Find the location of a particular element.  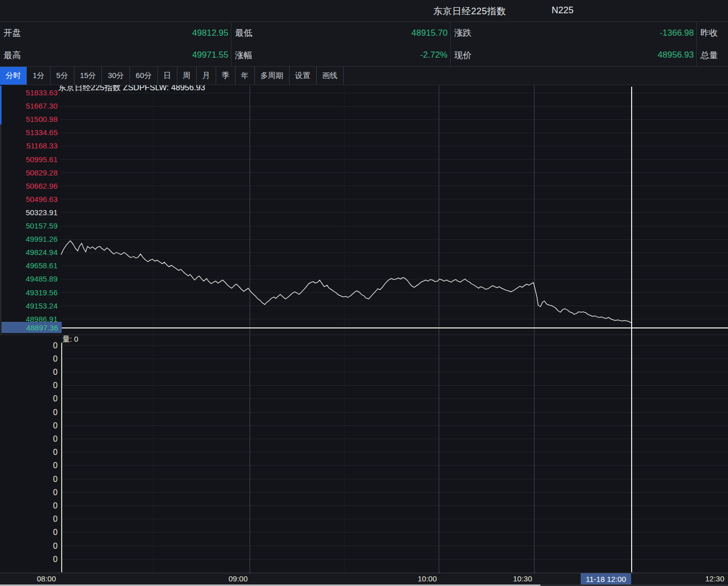

field-label: 总量 is located at coordinates (709, 55).